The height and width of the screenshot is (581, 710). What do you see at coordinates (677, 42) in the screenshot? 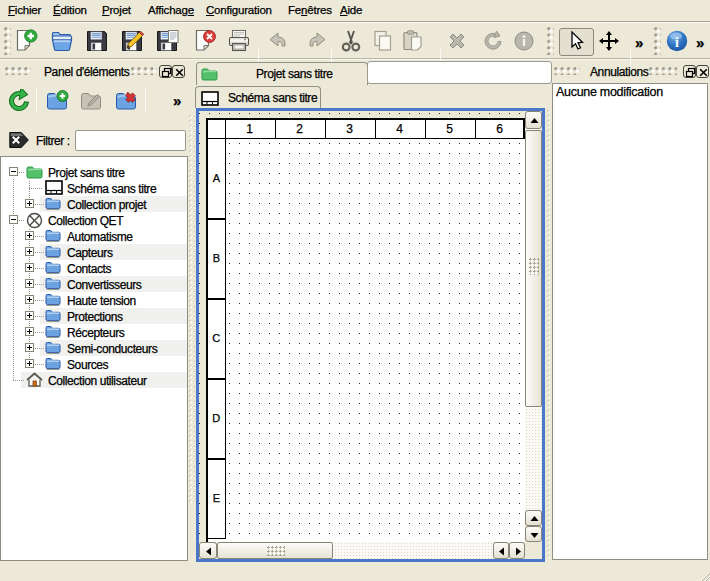
I see `svg-text: i` at bounding box center [677, 42].